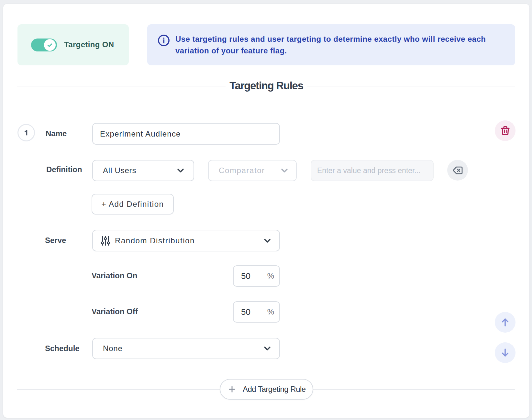  What do you see at coordinates (164, 41) in the screenshot?
I see `svg-text: i` at bounding box center [164, 41].